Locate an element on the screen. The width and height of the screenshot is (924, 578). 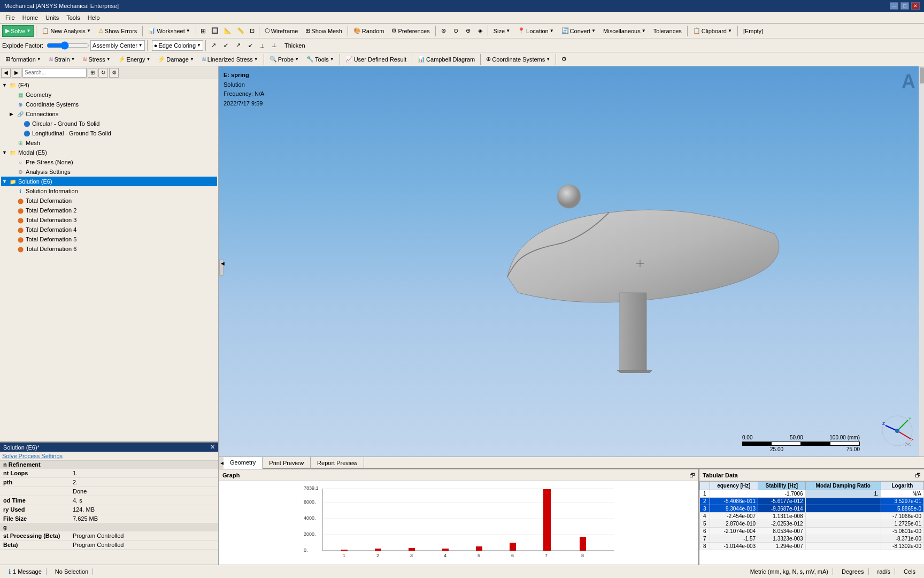
tree-item-def5: ⬤ Total Deformation 5 is located at coordinates (109, 239).